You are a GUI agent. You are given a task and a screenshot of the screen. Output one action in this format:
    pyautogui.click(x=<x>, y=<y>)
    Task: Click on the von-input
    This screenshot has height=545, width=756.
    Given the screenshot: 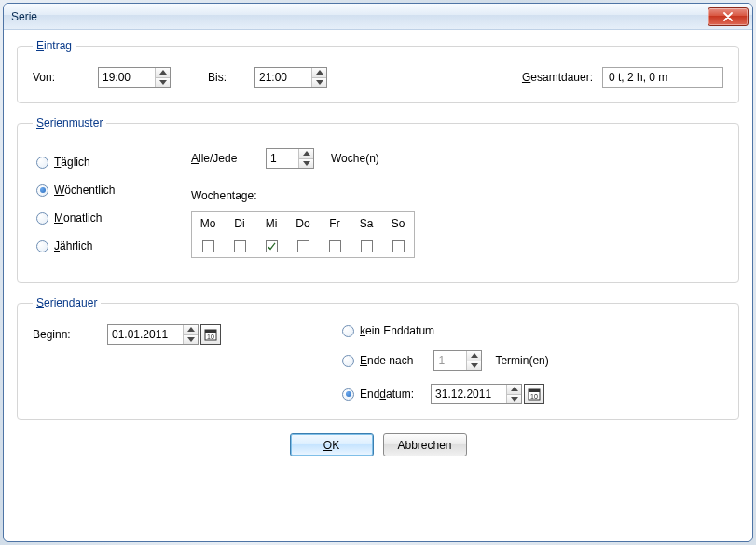 What is the action you would take?
    pyautogui.click(x=127, y=77)
    